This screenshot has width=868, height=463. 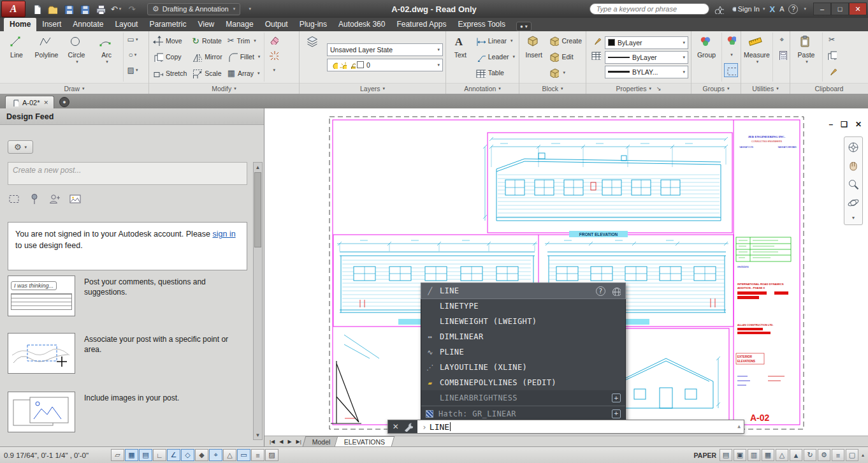 What do you see at coordinates (832, 70) in the screenshot?
I see `paste-special-button` at bounding box center [832, 70].